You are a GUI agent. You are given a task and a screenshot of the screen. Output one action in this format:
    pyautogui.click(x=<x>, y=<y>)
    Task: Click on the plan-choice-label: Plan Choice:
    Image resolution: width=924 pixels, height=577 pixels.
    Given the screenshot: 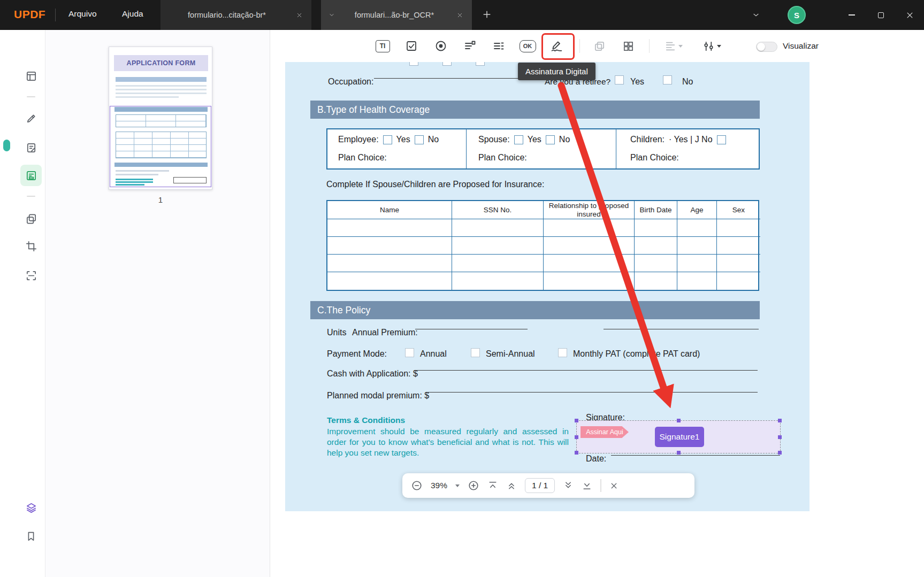 What is the action you would take?
    pyautogui.click(x=503, y=158)
    